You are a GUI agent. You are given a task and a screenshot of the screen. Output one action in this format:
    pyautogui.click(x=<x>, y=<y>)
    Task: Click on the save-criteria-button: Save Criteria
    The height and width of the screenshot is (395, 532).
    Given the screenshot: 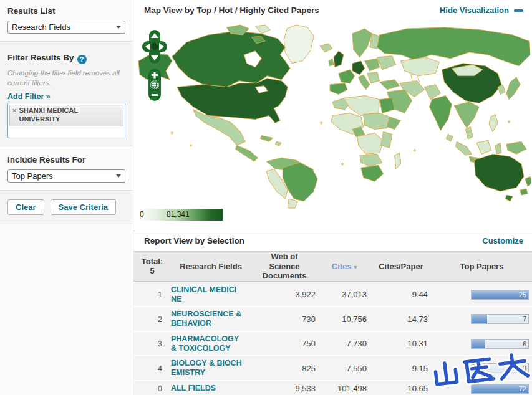 What is the action you would take?
    pyautogui.click(x=84, y=207)
    